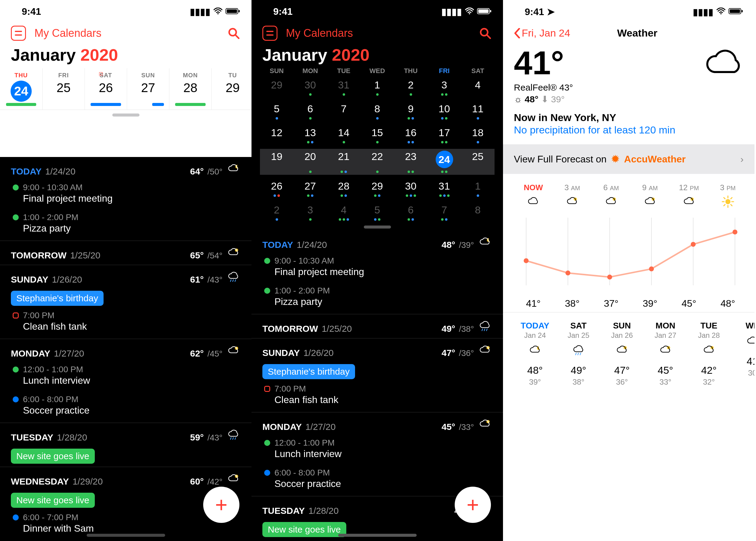 The width and height of the screenshot is (756, 541). Describe the element at coordinates (377, 219) in the screenshot. I see `event-dots` at that location.